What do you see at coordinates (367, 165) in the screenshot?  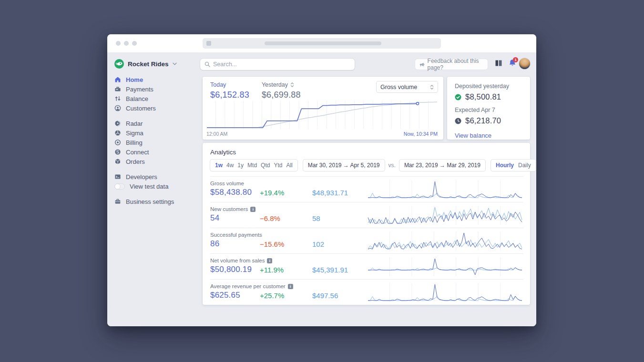 I see `analytics-filters: 1w 4w 1y Mtd Qtd Ytd All Mar 30, 2019 → …` at bounding box center [367, 165].